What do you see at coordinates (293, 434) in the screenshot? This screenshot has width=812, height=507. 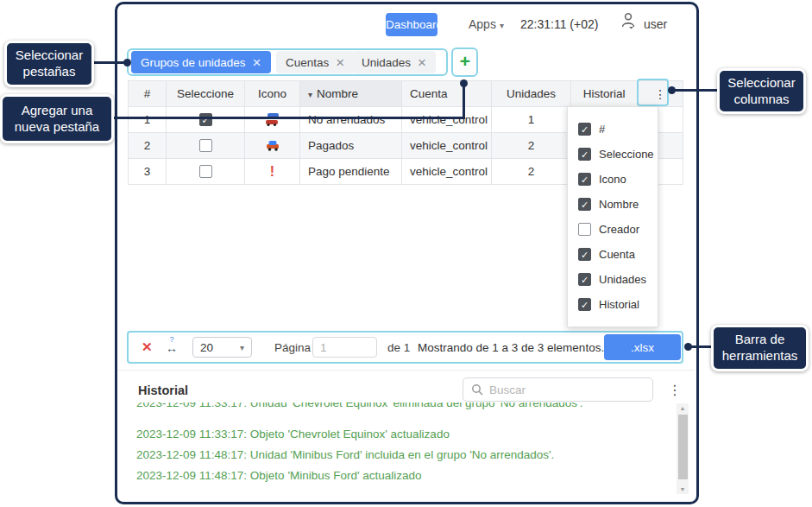 I see `log-entry: 2023-12-09 11:33:17: Objeto 'Chevrolet E…` at bounding box center [293, 434].